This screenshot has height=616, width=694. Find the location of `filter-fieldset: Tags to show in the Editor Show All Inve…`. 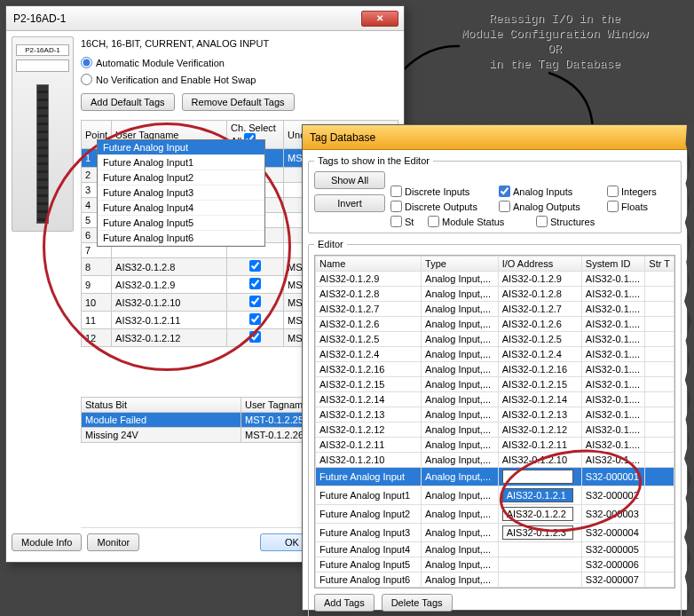

filter-fieldset: Tags to show in the Editor Show All Inve… is located at coordinates (495, 194).